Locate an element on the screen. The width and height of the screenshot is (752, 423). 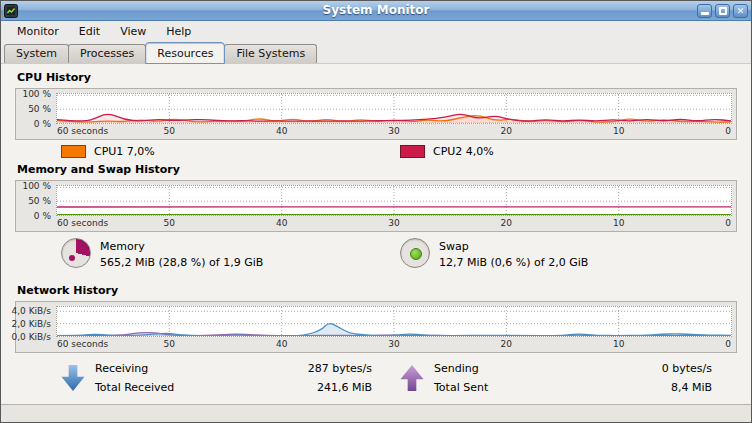
network-y-axis: 4,0 KiB/s2,0 KiB/s0,0 KiB/s is located at coordinates (34, 322).